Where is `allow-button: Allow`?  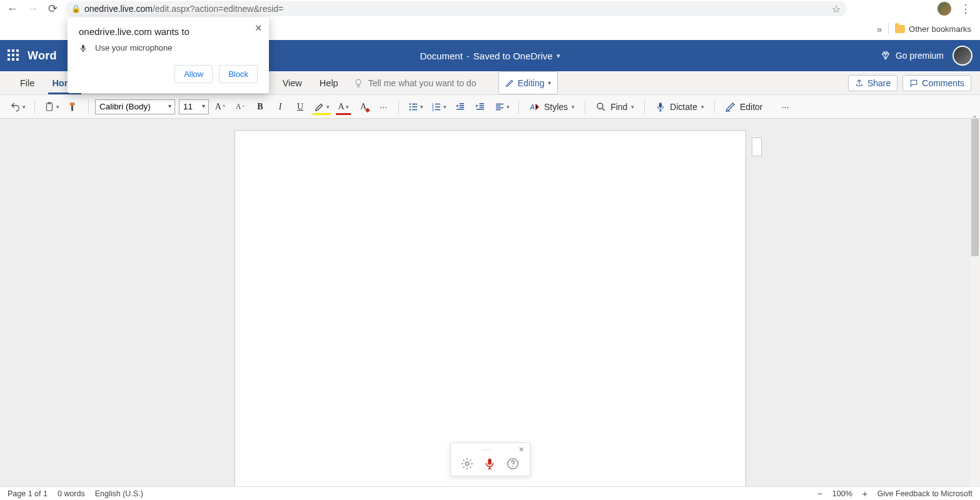
allow-button: Allow is located at coordinates (194, 74).